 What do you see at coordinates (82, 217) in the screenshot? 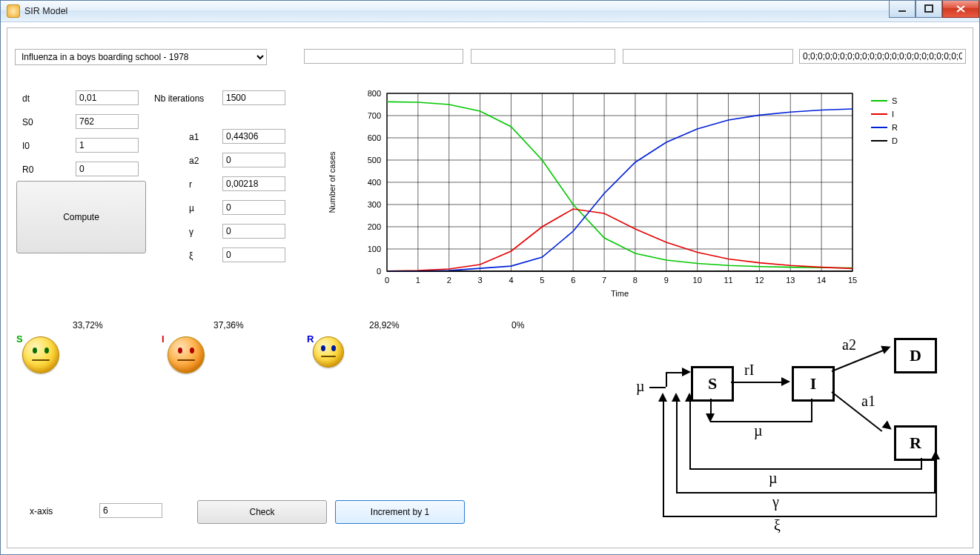
I see `compute-button: Compute` at bounding box center [82, 217].